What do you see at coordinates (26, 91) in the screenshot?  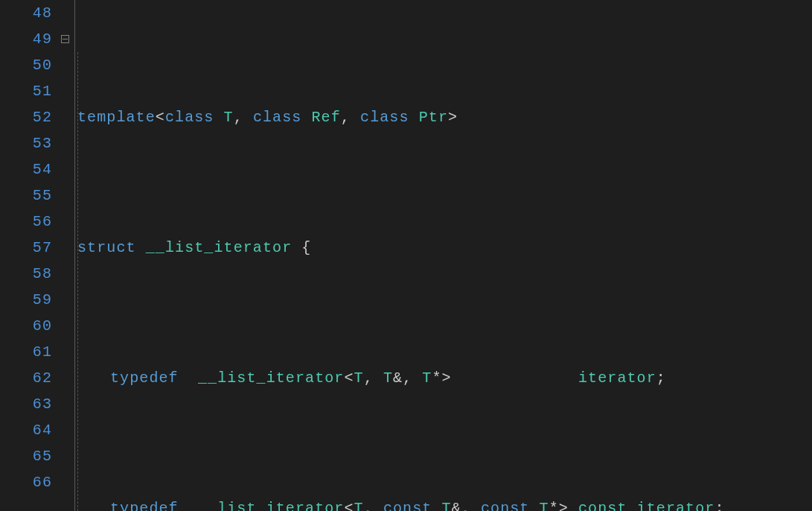 I see `line-number: 51` at bounding box center [26, 91].